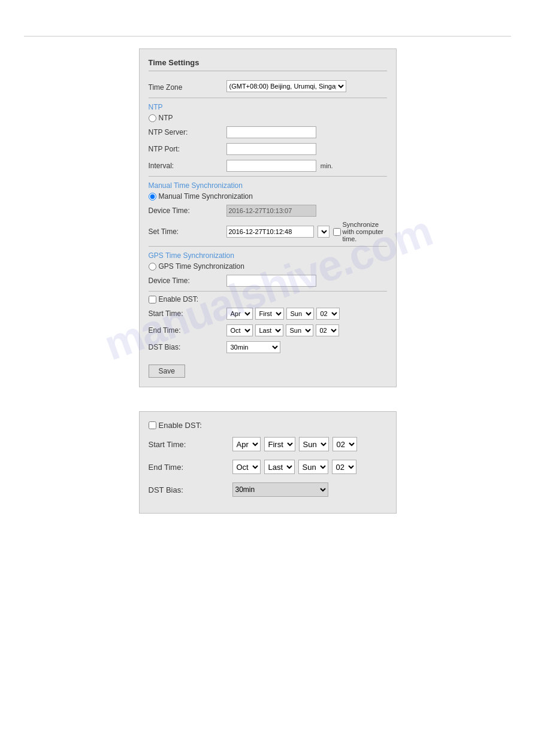  I want to click on gps-section-label: GPS Time Synchronization, so click(268, 256).